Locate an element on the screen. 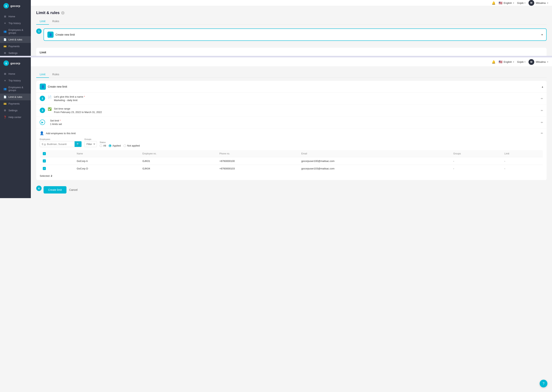  employees-icon-sec: 👤 is located at coordinates (42, 133).